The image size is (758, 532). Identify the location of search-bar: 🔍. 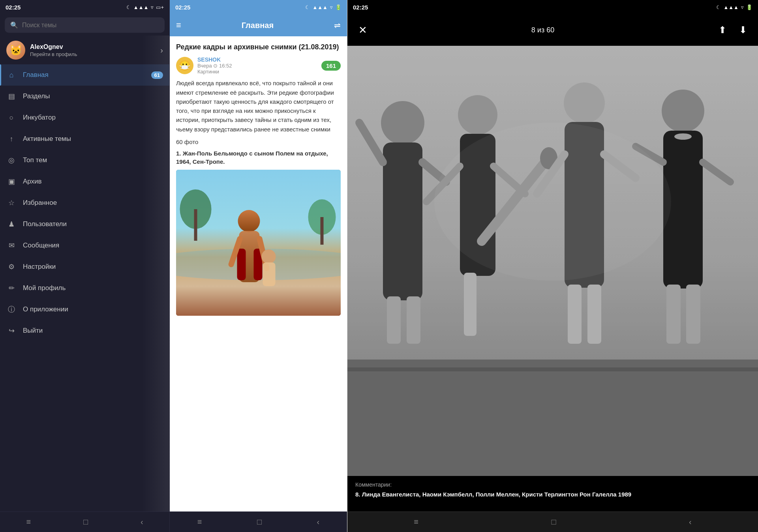
(84, 25).